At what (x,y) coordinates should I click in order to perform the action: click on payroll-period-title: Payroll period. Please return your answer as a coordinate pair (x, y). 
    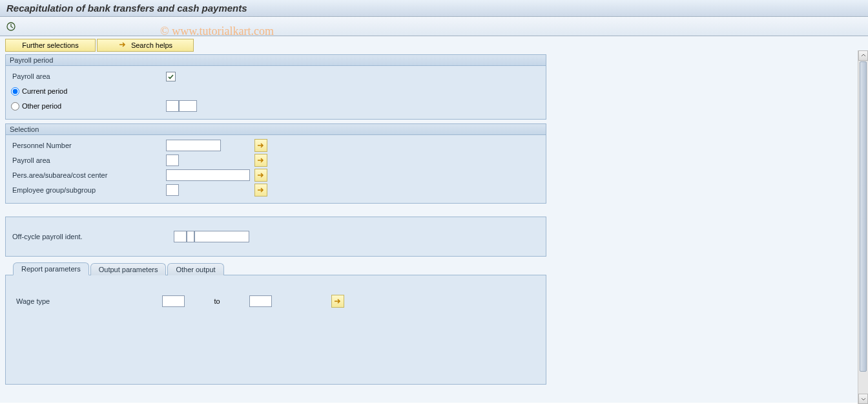
    Looking at the image, I should click on (276, 61).